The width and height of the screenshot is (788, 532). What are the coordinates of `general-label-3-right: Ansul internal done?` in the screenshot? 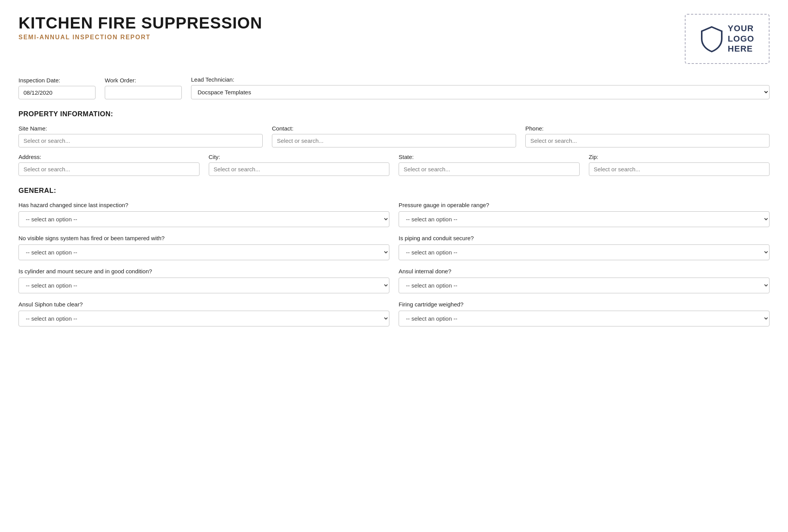 It's located at (584, 271).